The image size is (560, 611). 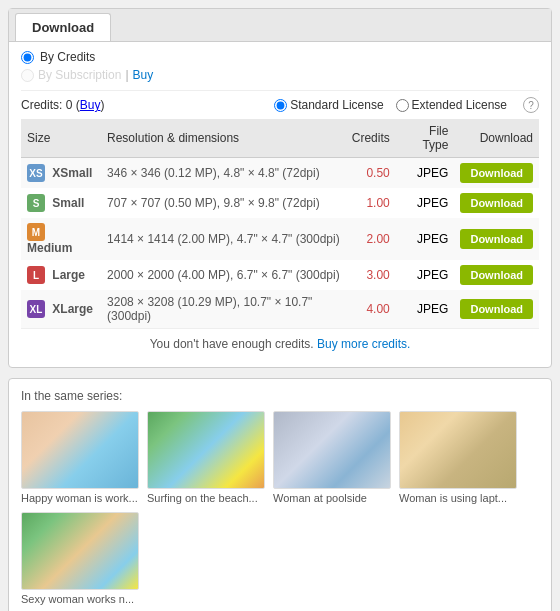 I want to click on col-resolution: Resolution & dimensions, so click(x=224, y=138).